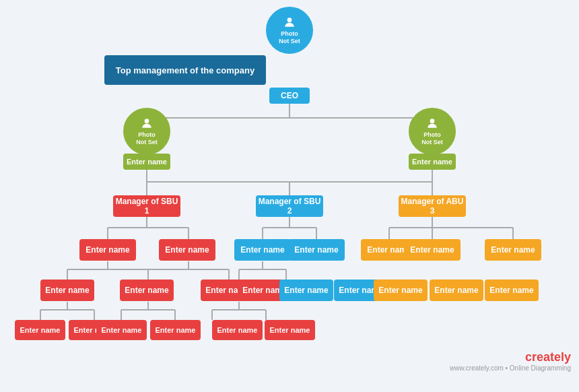 This screenshot has width=579, height=392. What do you see at coordinates (185, 70) in the screenshot?
I see `company-tag-label: Top management of the company` at bounding box center [185, 70].